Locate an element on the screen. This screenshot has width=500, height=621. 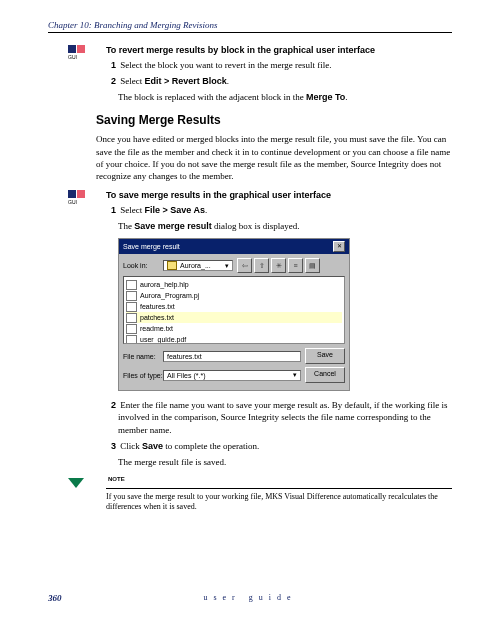
list-item: features.txt is located at coordinates (234, 306).